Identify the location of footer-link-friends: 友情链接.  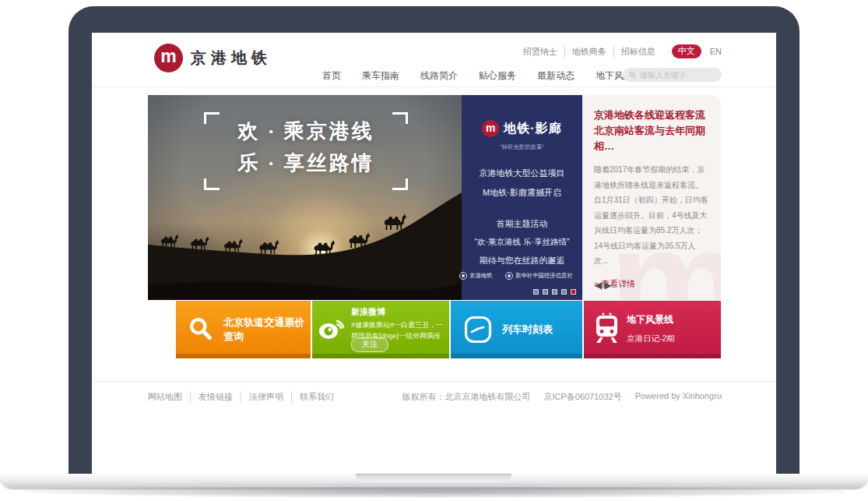
(215, 397).